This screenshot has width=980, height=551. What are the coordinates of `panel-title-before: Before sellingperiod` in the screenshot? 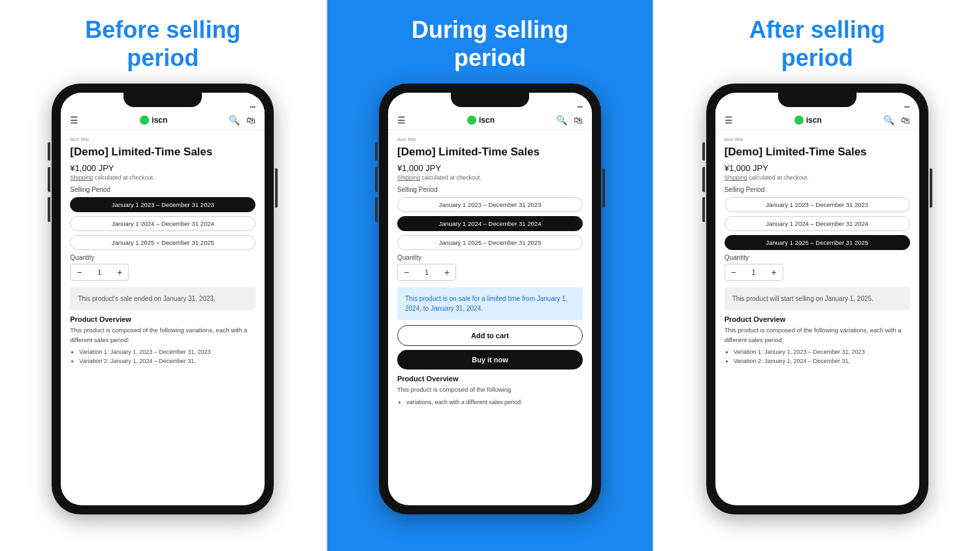 It's located at (163, 44).